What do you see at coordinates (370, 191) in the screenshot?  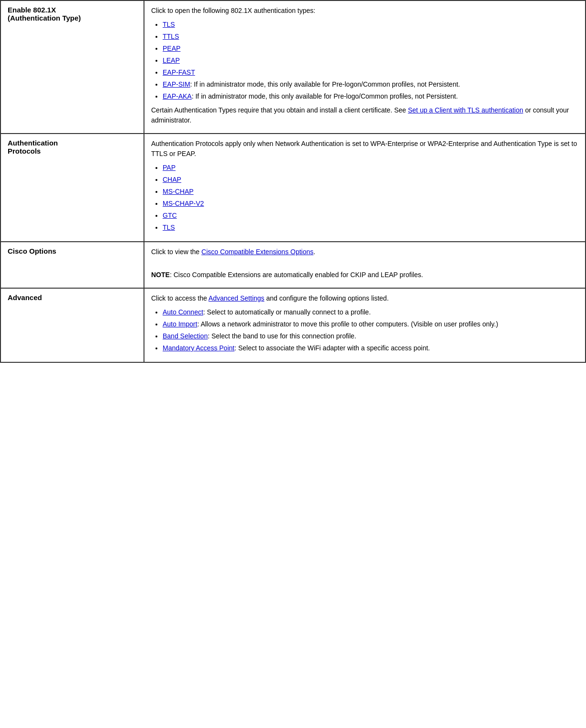 I see `list-item: MS-CHAP` at bounding box center [370, 191].